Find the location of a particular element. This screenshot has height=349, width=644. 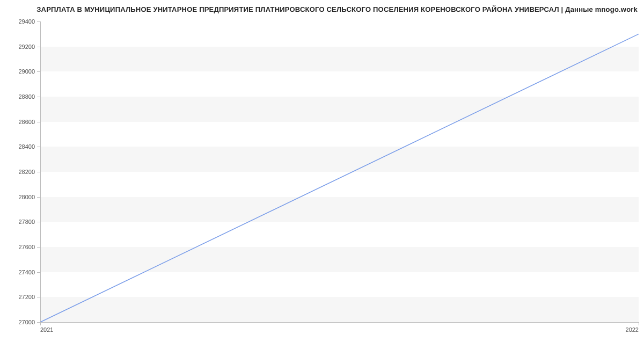

y-tick-label: 27200 is located at coordinates (29, 297).